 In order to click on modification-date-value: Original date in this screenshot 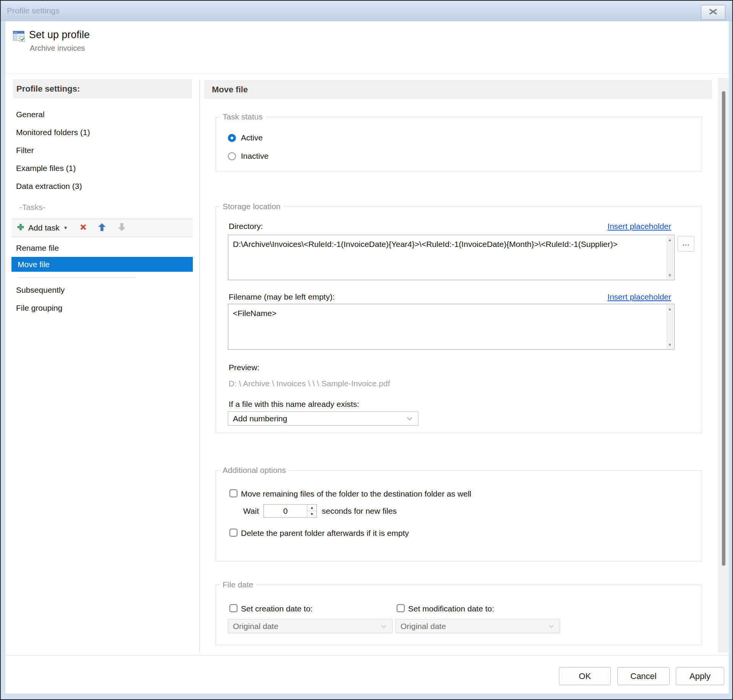, I will do `click(474, 626)`.